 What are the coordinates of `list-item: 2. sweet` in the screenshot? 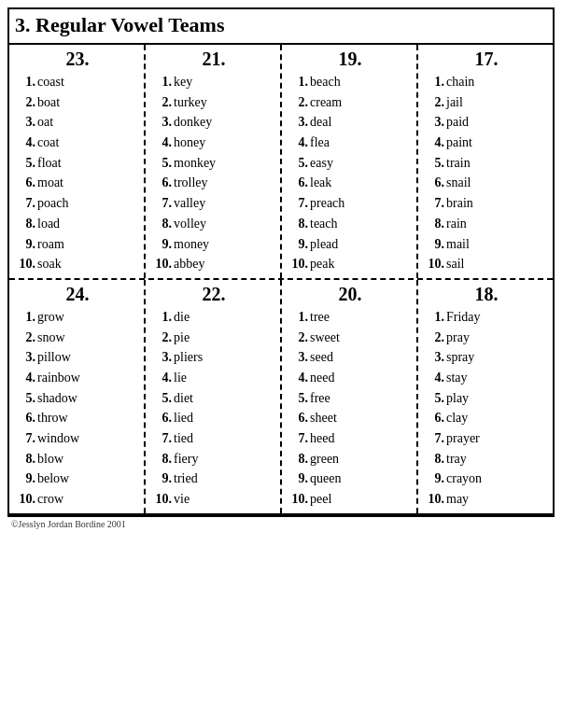 It's located at (350, 338).